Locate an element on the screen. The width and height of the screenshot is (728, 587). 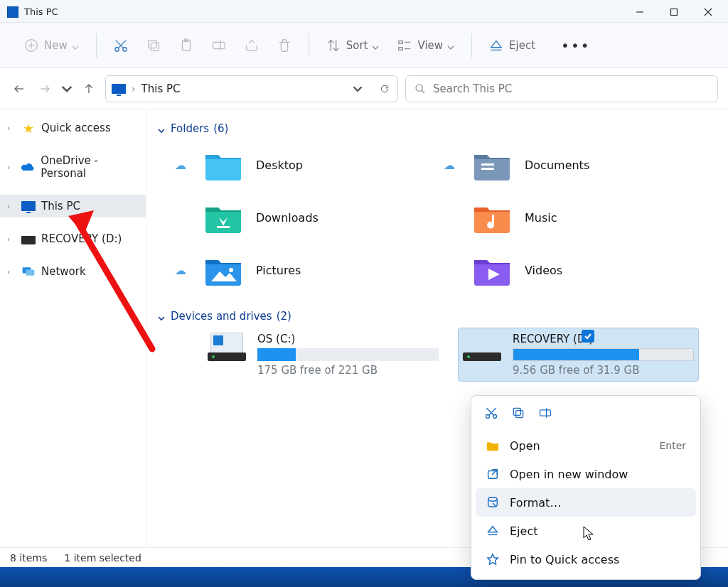
paste-icon is located at coordinates (186, 45).